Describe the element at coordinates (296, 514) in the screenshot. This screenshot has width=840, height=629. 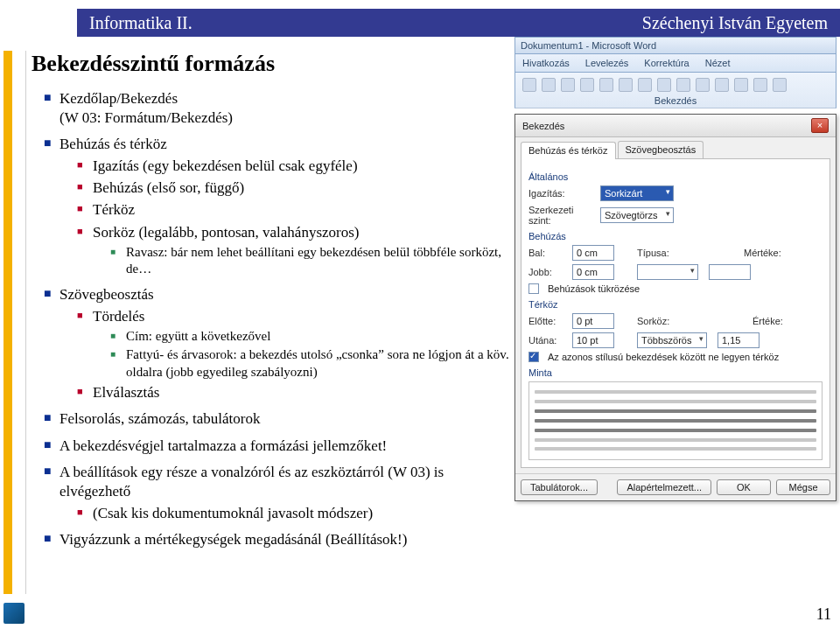
I see `bullet: (Csak kis dokumentumoknál javasolt módsz…` at that location.